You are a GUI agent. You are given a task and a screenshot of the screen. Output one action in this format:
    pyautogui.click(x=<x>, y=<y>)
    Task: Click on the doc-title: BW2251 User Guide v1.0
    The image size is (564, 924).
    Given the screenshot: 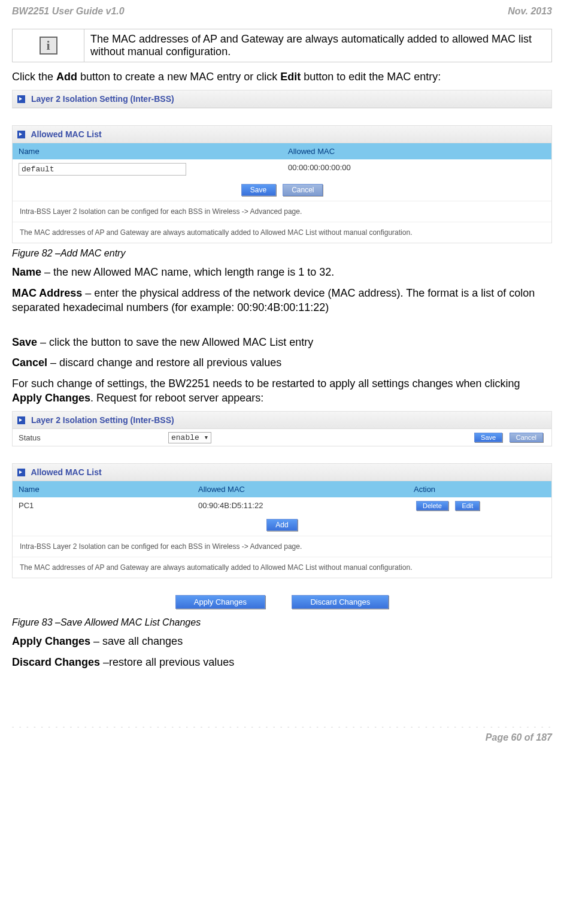 What is the action you would take?
    pyautogui.click(x=68, y=11)
    